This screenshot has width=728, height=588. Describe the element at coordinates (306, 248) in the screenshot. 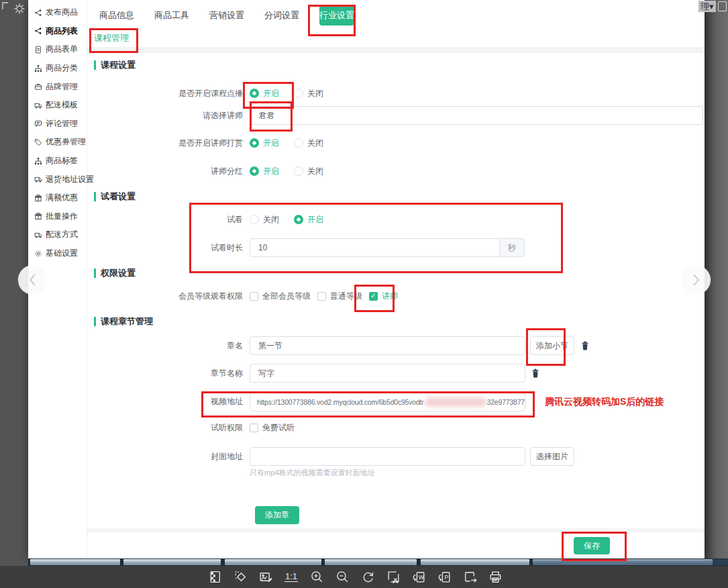

I see `row-trial-duration: 试看时长 秒` at that location.